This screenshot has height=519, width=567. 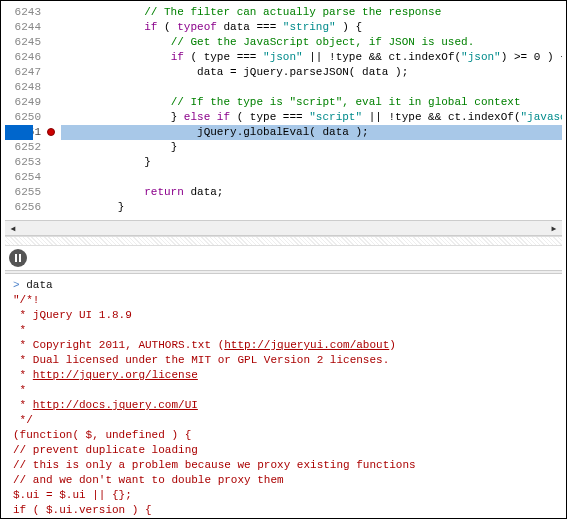 What do you see at coordinates (284, 360) in the screenshot?
I see `console-output-line: * Dual licensed under the MIT or GPL Ver…` at bounding box center [284, 360].